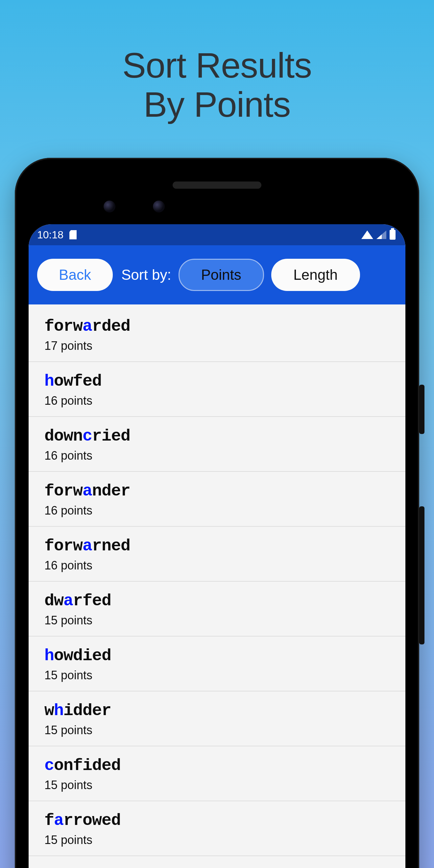 The image size is (434, 868). What do you see at coordinates (217, 436) in the screenshot?
I see `result-word: downcried` at bounding box center [217, 436].